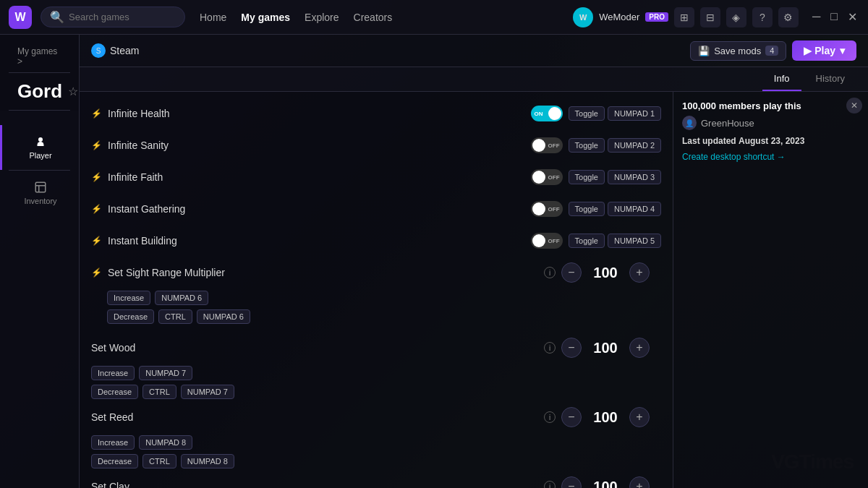 This screenshot has height=488, width=868. Describe the element at coordinates (587, 241) in the screenshot. I see `toggle-label-4: Toggle` at that location.